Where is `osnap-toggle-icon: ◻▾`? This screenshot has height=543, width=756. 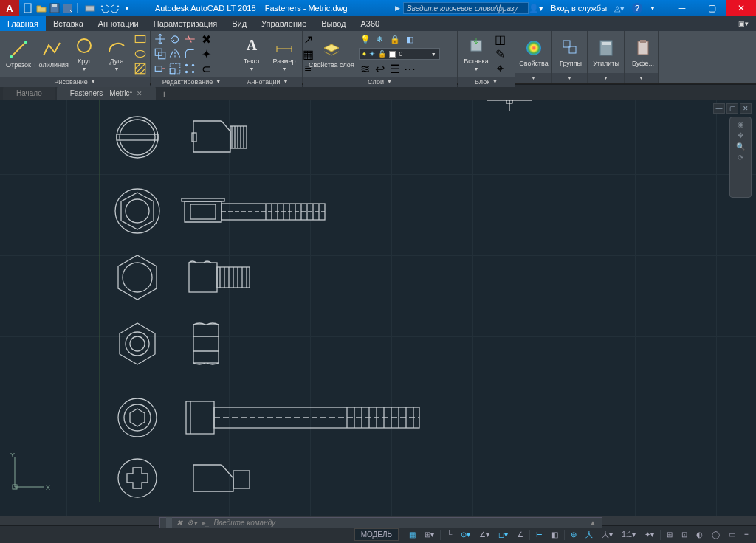 osnap-toggle-icon: ◻▾ is located at coordinates (504, 535).